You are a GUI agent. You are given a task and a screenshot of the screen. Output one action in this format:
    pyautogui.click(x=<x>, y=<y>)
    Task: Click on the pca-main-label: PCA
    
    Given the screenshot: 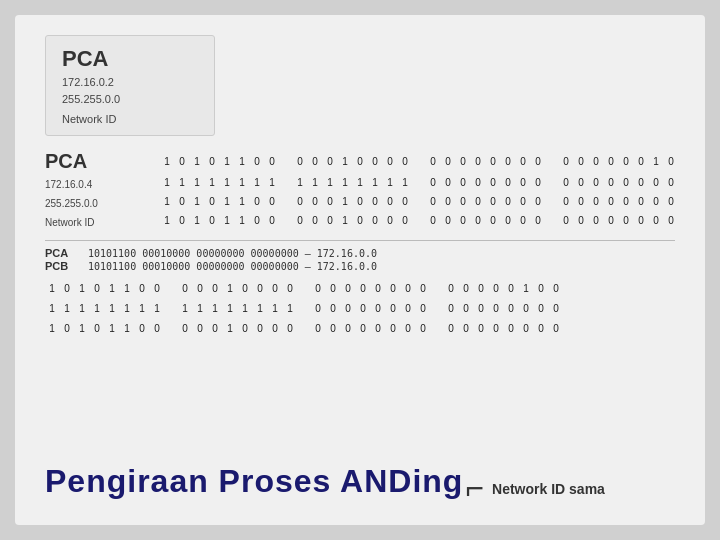 What is the action you would take?
    pyautogui.click(x=66, y=161)
    